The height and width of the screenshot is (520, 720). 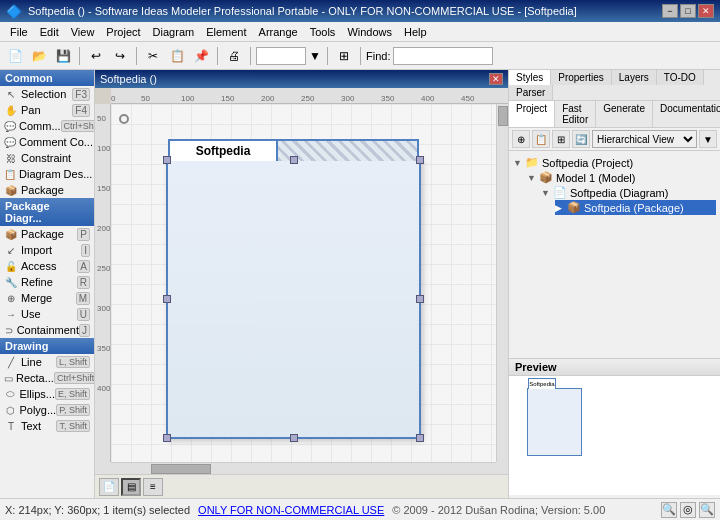 I want to click on sel-handle-br, so click(x=420, y=438).